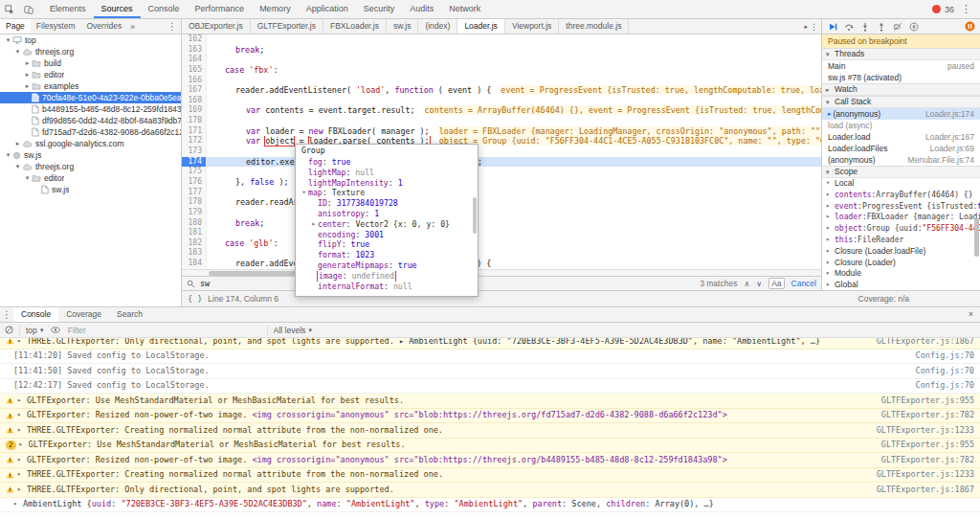  Describe the element at coordinates (194, 224) in the screenshot. I see `line-number: 180` at that location.